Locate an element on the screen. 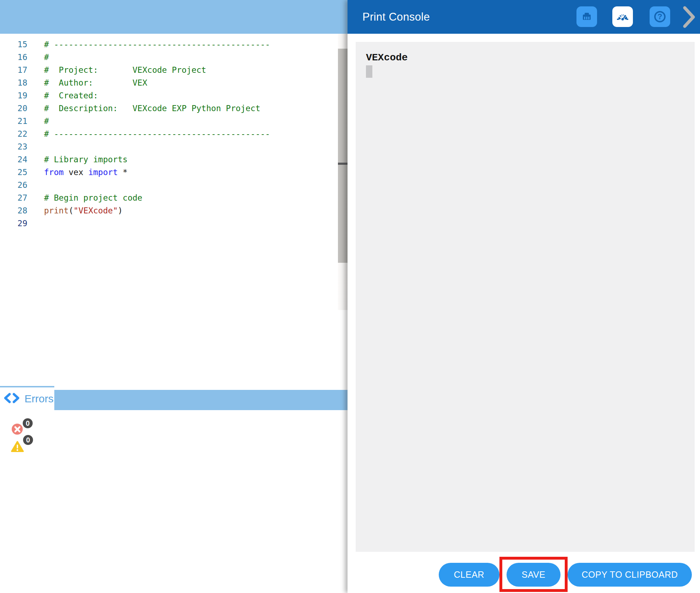 Image resolution: width=700 pixels, height=593 pixels. code-brackets-icon is located at coordinates (12, 399).